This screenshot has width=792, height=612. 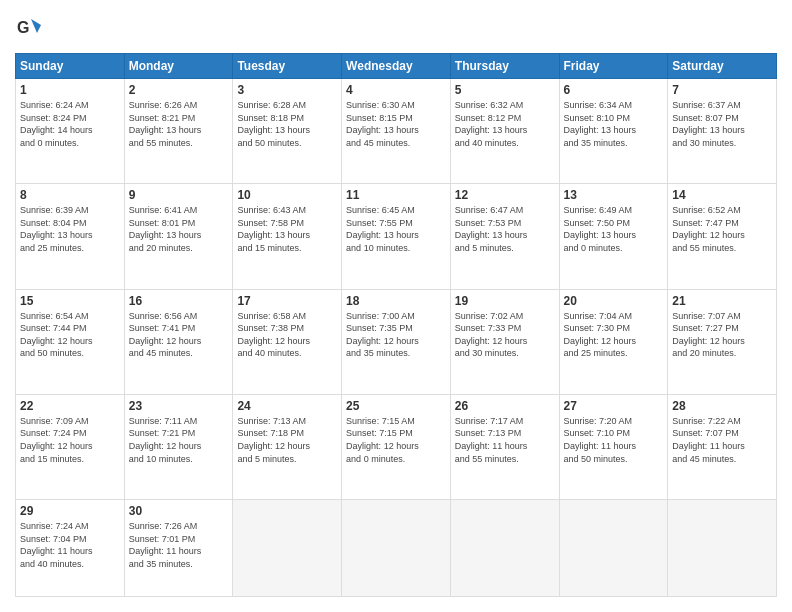 What do you see at coordinates (287, 406) in the screenshot?
I see `day-number: 24` at bounding box center [287, 406].